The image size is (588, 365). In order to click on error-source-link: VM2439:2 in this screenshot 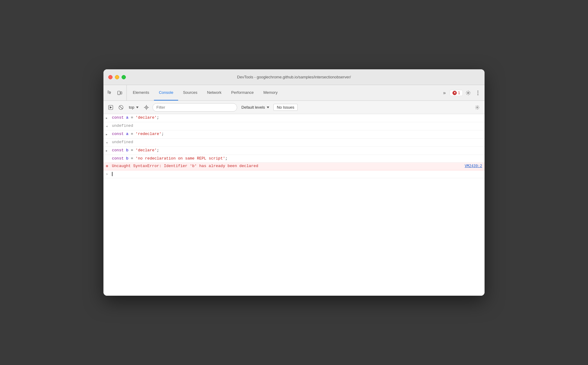, I will do `click(473, 166)`.